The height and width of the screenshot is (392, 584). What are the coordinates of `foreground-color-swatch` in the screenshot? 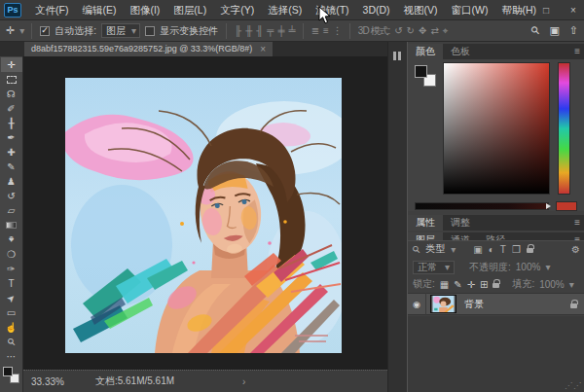 It's located at (8, 372).